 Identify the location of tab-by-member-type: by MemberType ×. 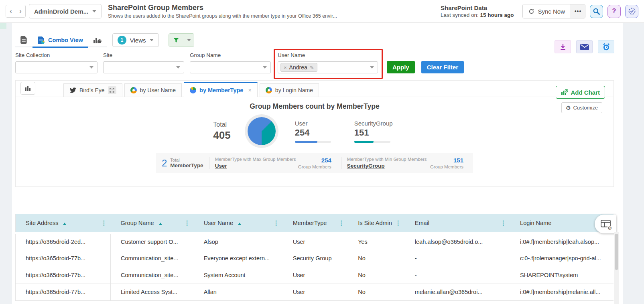
(221, 89).